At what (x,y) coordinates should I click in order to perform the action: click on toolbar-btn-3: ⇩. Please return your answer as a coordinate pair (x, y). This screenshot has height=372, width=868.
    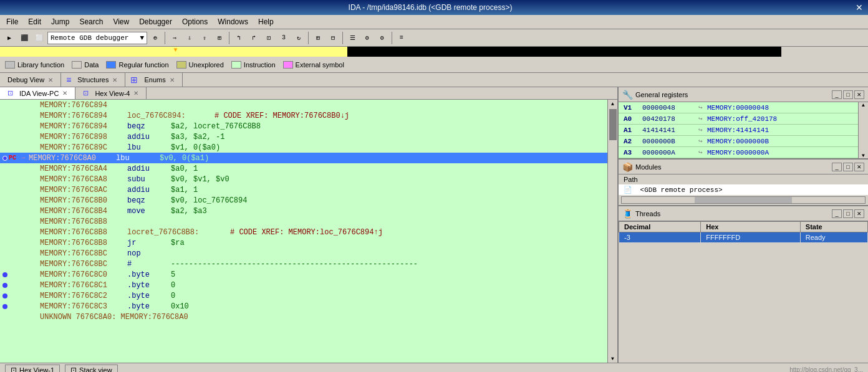
    Looking at the image, I should click on (190, 38).